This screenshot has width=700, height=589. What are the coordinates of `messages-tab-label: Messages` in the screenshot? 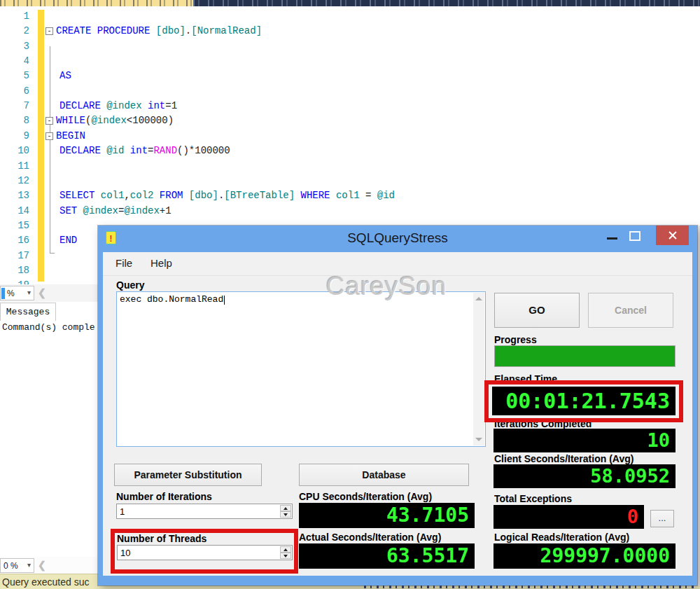 It's located at (28, 312).